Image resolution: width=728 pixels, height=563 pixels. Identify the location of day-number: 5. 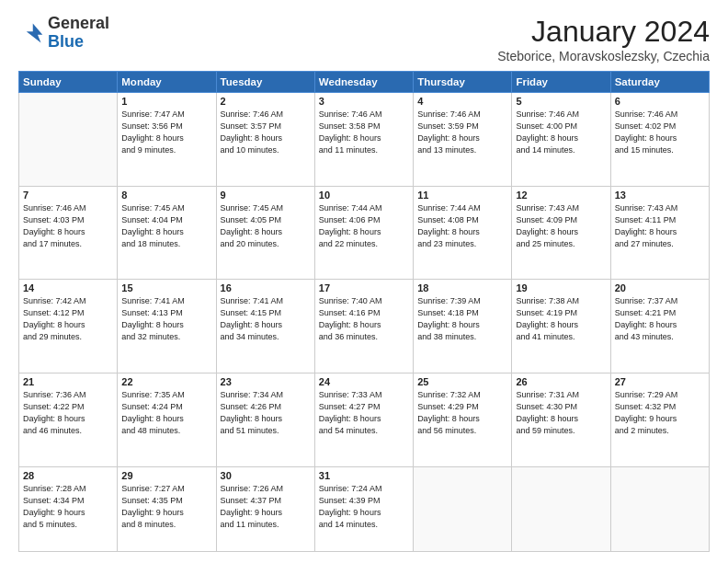
(561, 101).